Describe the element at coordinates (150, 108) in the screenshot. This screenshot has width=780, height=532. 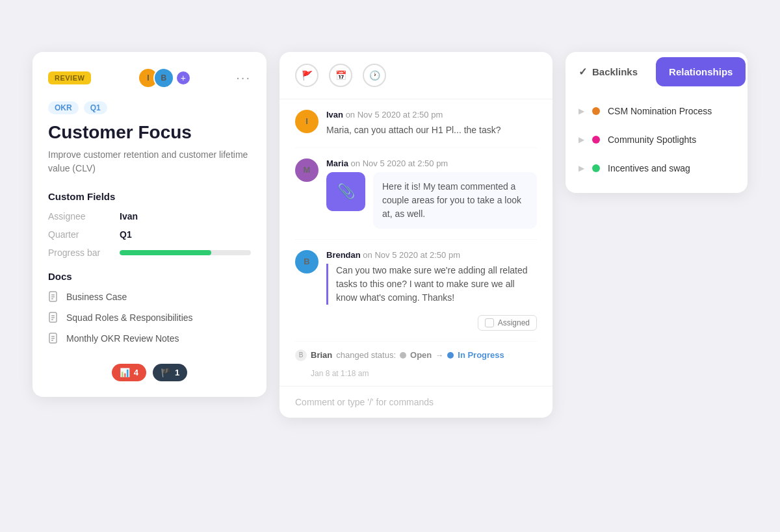
I see `tag-group: OKR Q1` at that location.